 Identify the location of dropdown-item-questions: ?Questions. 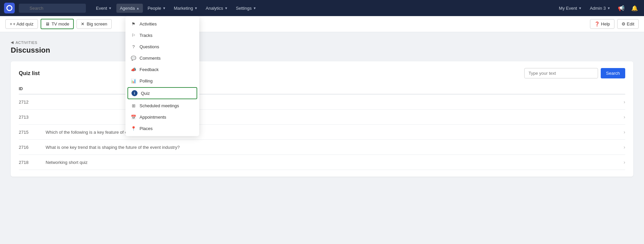
(162, 47).